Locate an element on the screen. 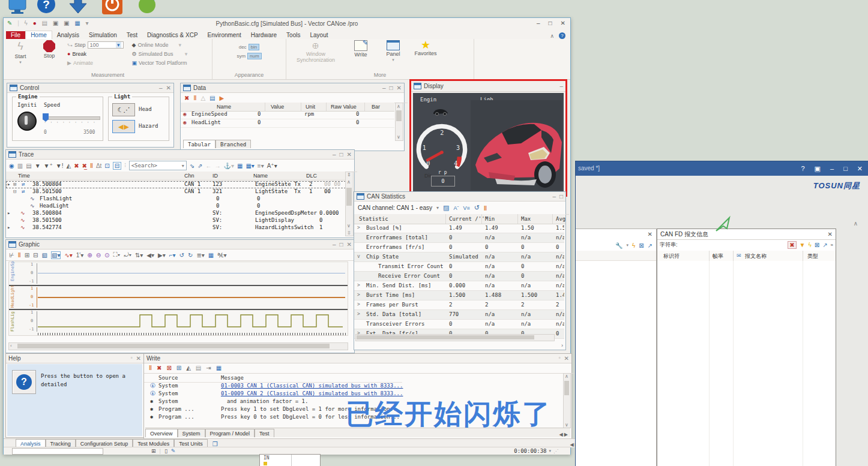  filter-icon: ⊞ is located at coordinates (179, 368).